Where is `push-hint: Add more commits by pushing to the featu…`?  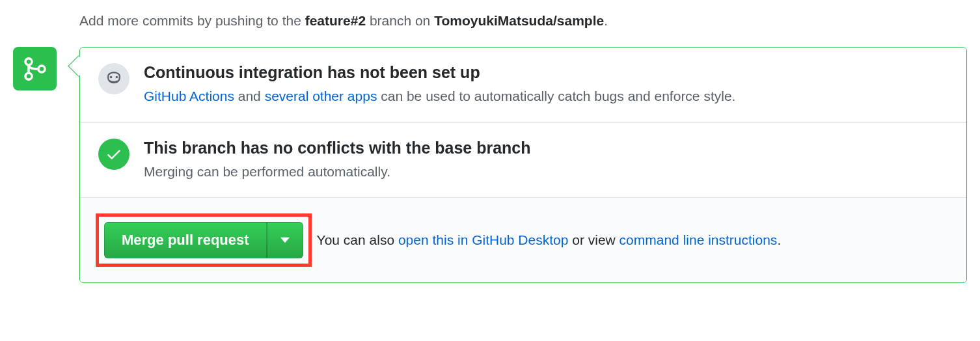
push-hint: Add more commits by pushing to the featu… is located at coordinates (530, 21).